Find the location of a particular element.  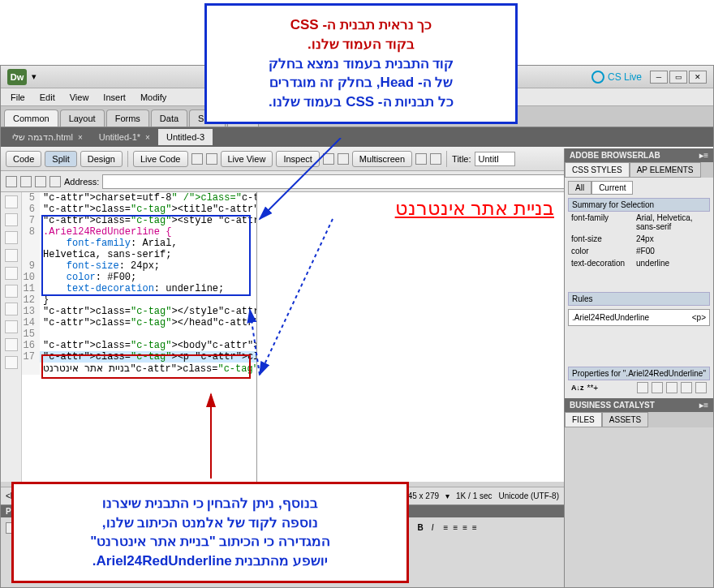

code-view-button: Code is located at coordinates (24, 159).